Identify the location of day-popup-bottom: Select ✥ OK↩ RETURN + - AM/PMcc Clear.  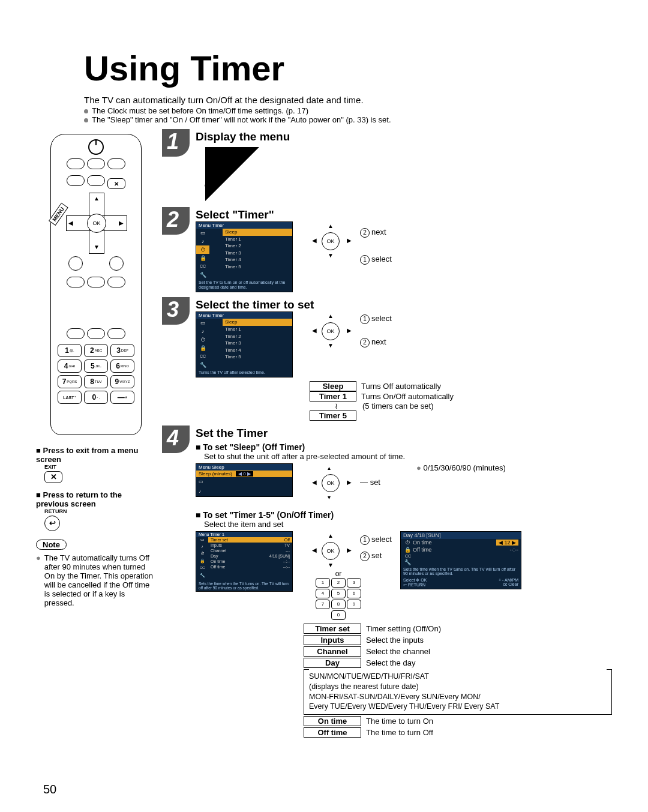
(461, 583).